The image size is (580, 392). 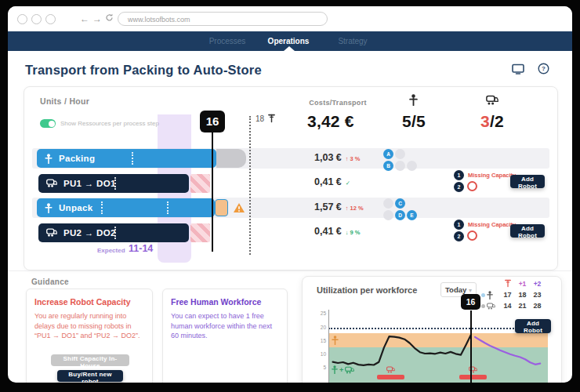 What do you see at coordinates (125, 208) in the screenshot?
I see `process-bar-unpack: Unpack` at bounding box center [125, 208].